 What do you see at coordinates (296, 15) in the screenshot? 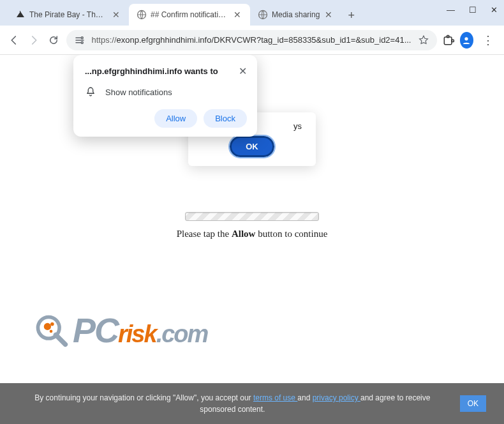
I see `tab-label: Media sharing` at bounding box center [296, 15].